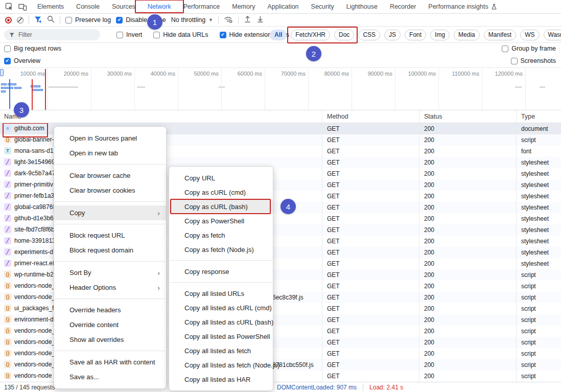  What do you see at coordinates (88, 20) in the screenshot?
I see `preserve-log-checkbox: Preserve log` at bounding box center [88, 20].